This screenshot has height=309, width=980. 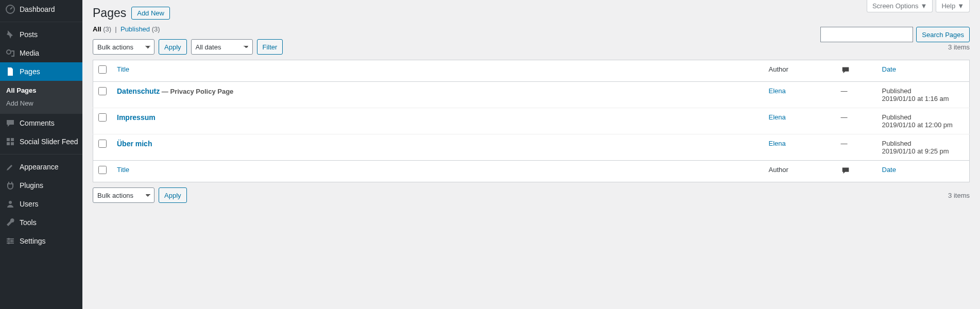 What do you see at coordinates (41, 142) in the screenshot?
I see `sidebar-item-social-slider: Social Slider Feed` at bounding box center [41, 142].